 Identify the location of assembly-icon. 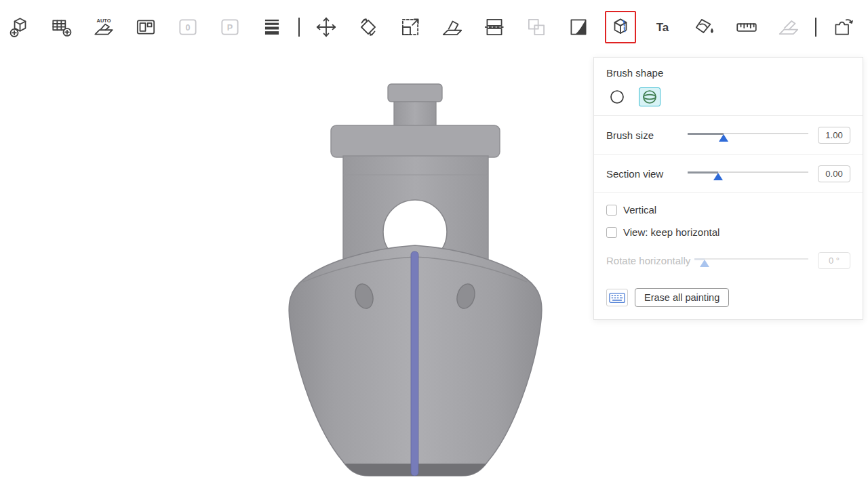
(843, 27).